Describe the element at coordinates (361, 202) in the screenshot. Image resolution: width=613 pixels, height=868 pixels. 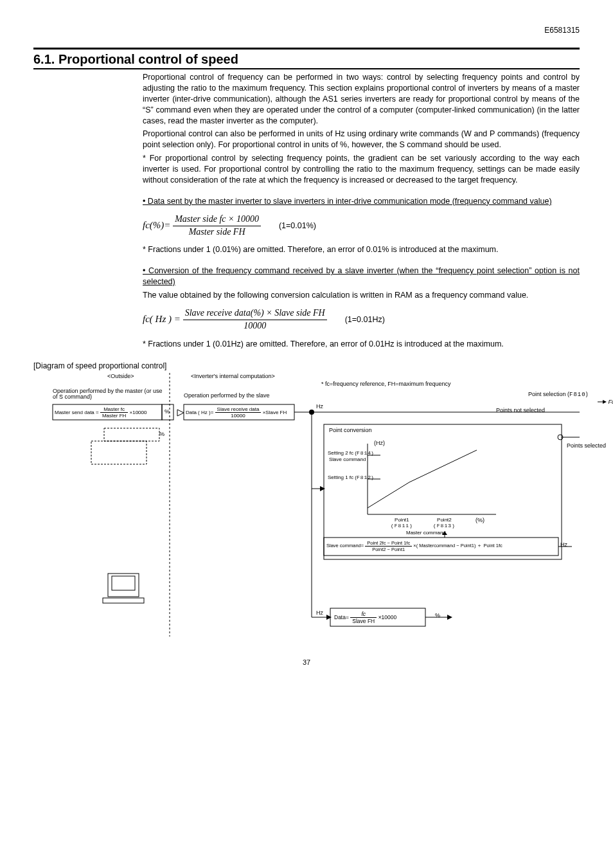
I see `bullet-data-sent: • Data sent by the master inverter to sl…` at that location.